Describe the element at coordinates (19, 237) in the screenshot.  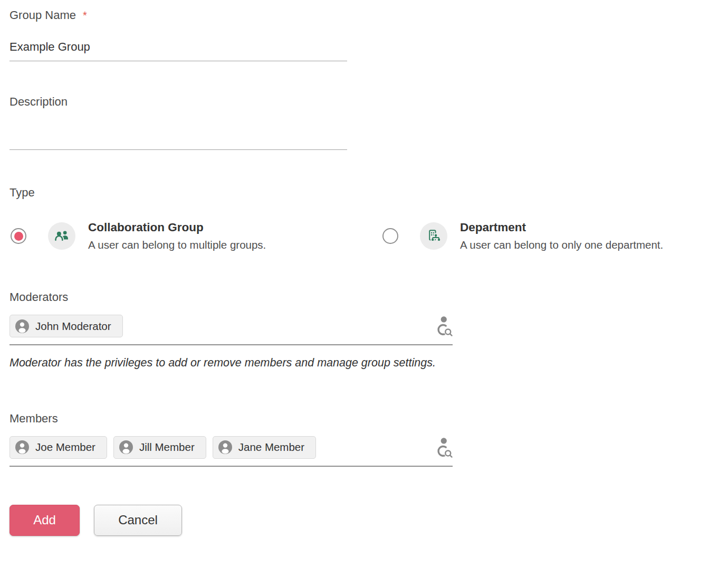
I see `radio-dot` at that location.